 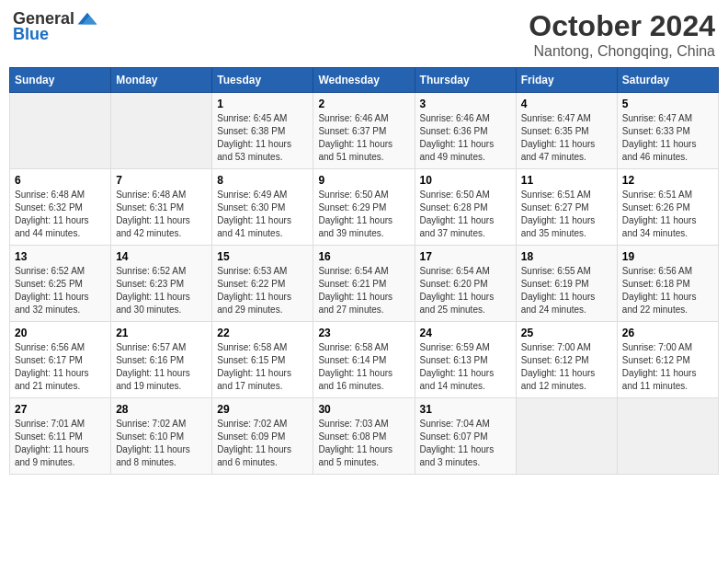 What do you see at coordinates (667, 361) in the screenshot?
I see `calendar-cell: 26Sunrise: 7:00 AMSunset: 6:12 PMDayligh…` at bounding box center [667, 361].